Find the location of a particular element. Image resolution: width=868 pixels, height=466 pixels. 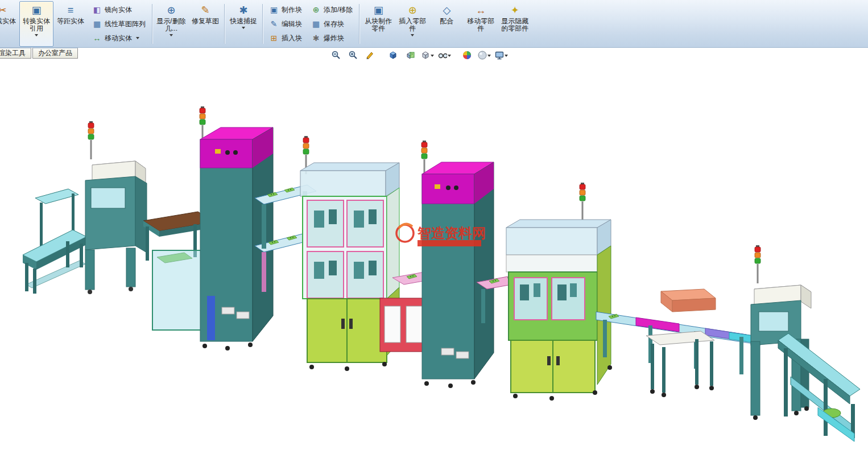

ribbon-button-insert-components: ⊕ 插入零部件 is located at coordinates (412, 24).